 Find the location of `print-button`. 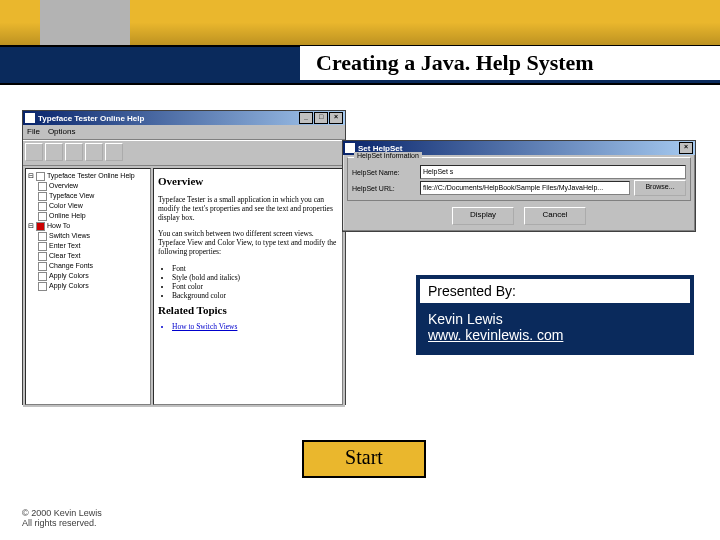

print-button is located at coordinates (94, 152).